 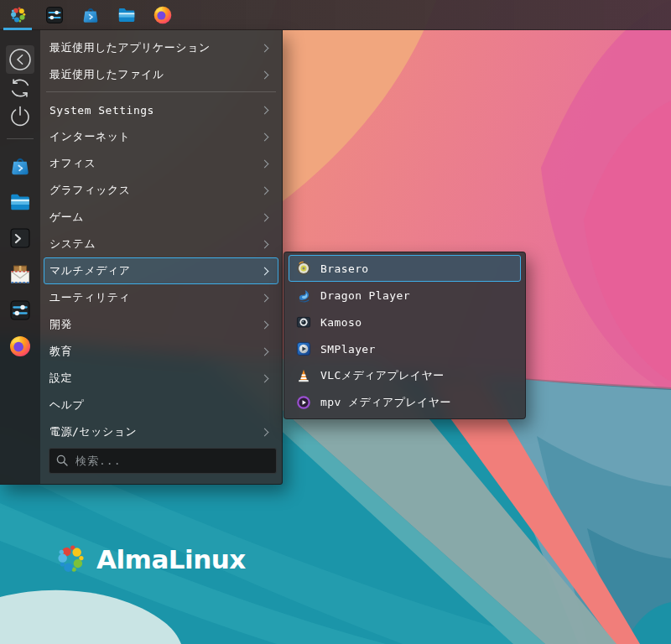 What do you see at coordinates (304, 322) in the screenshot?
I see `kamoso-icon` at bounding box center [304, 322].